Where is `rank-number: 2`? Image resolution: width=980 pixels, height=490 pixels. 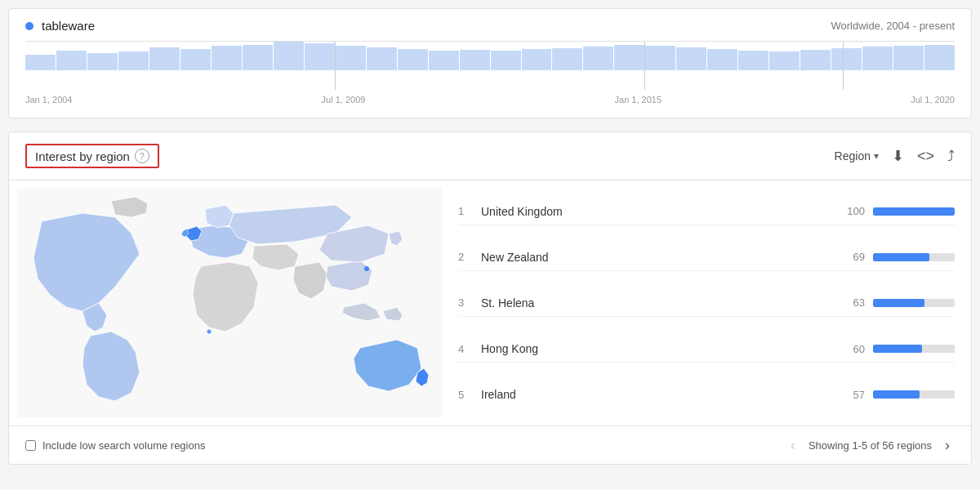 rank-number: 2 is located at coordinates (470, 256).